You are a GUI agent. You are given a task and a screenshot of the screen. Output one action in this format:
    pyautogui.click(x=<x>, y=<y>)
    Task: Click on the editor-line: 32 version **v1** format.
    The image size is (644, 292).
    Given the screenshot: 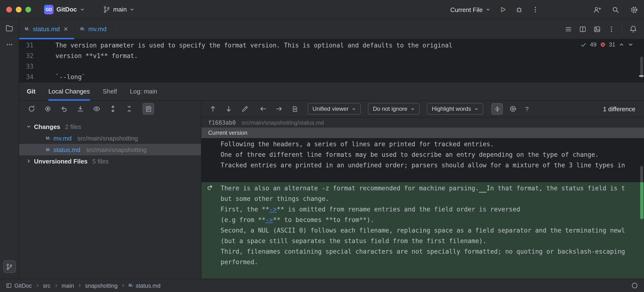 What is the action you would take?
    pyautogui.click(x=332, y=56)
    